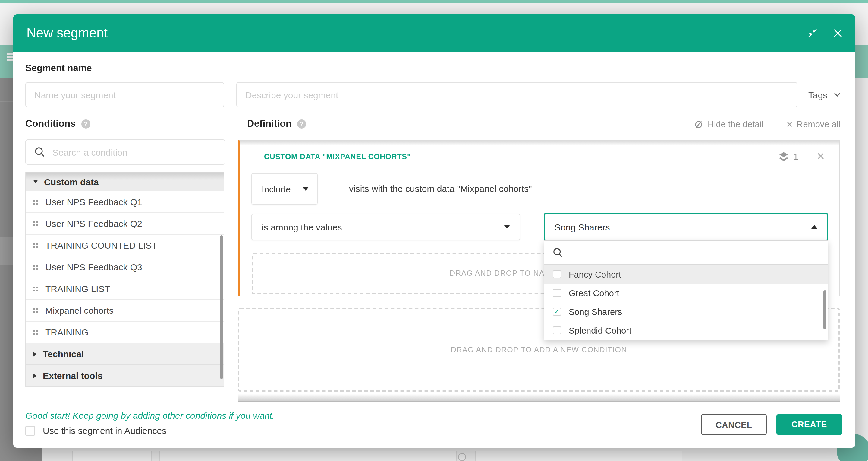 This screenshot has width=868, height=461. I want to click on condition-search-placeholder: Search a condition, so click(90, 152).